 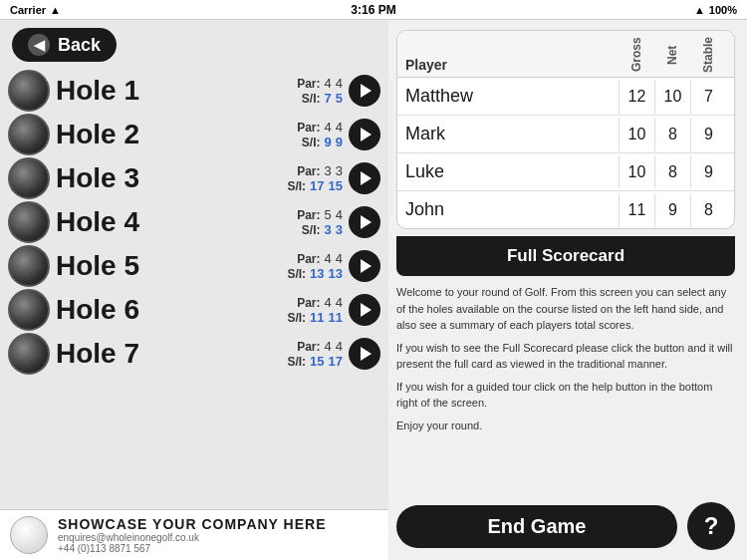 I want to click on score-net-4: 9, so click(x=672, y=210).